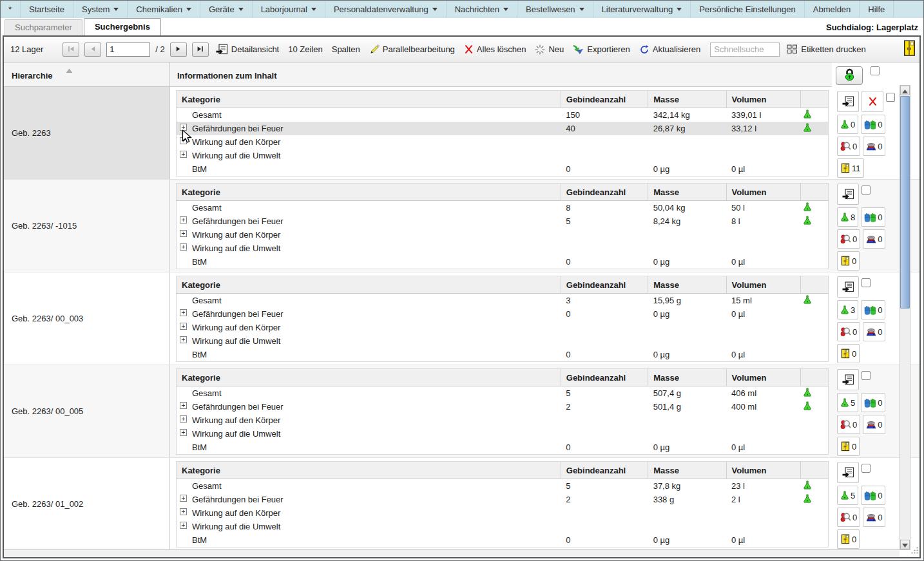 The width and height of the screenshot is (924, 561). What do you see at coordinates (87, 133) in the screenshot?
I see `hierarchy-cell: Geb. 2263` at bounding box center [87, 133].